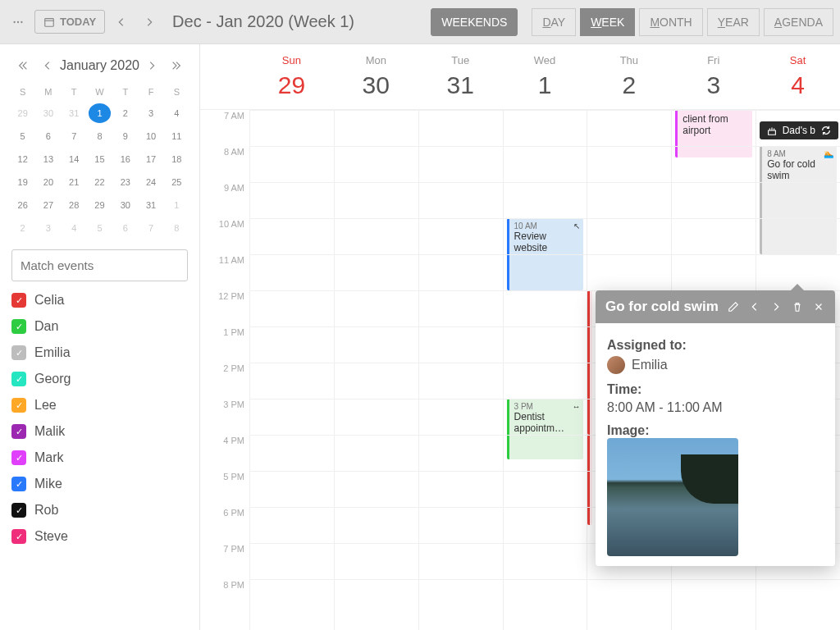  I want to click on allday-label: Dad's b, so click(799, 130).